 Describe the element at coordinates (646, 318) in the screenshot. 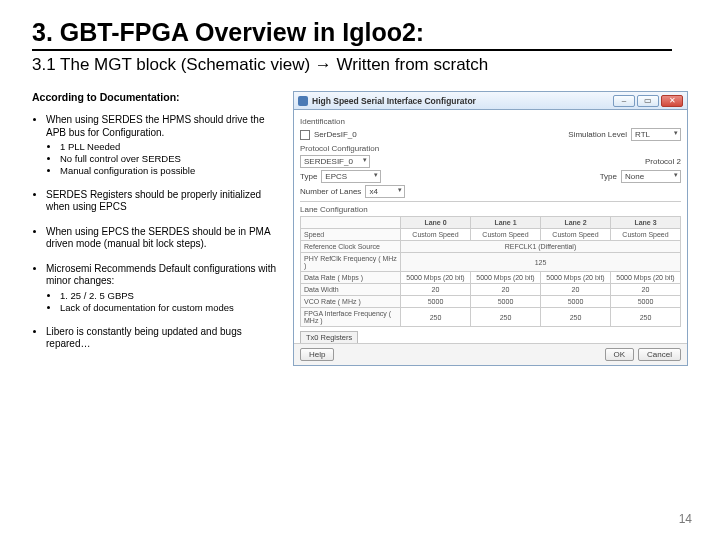

I see `fpga-l3: 250` at that location.